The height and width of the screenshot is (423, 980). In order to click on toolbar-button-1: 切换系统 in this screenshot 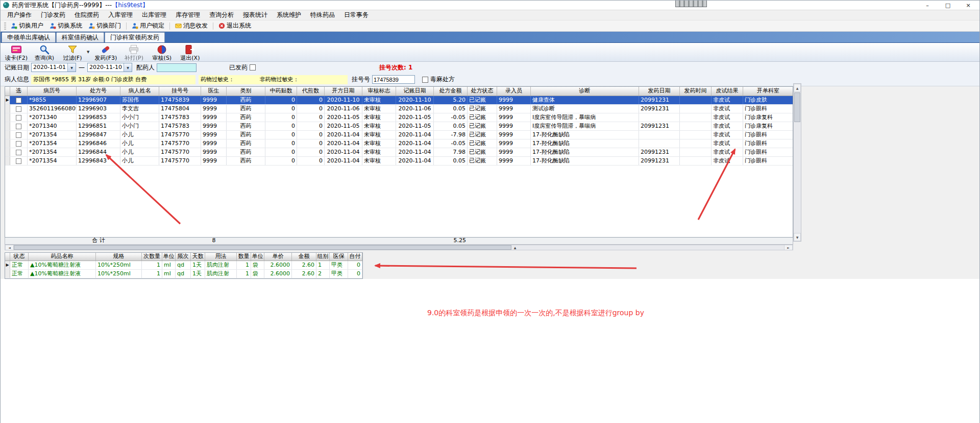, I will do `click(66, 26)`.